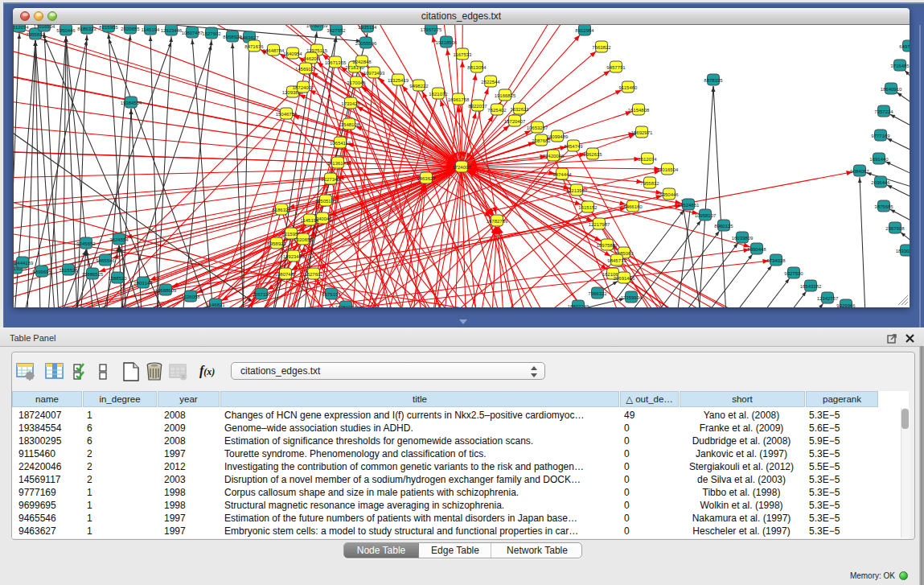 This screenshot has height=585, width=924. I want to click on svg-text: 7955812, so click(650, 183).